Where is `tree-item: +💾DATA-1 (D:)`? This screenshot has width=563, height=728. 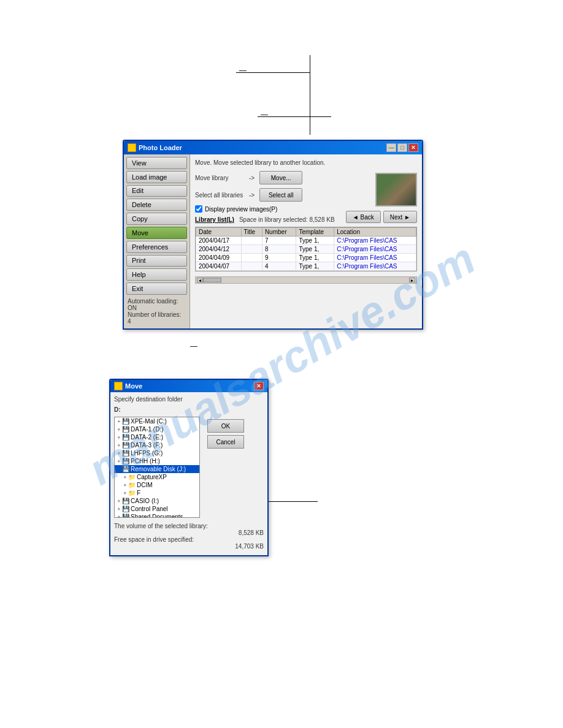
tree-item: +💾DATA-1 (D:) is located at coordinates (157, 429).